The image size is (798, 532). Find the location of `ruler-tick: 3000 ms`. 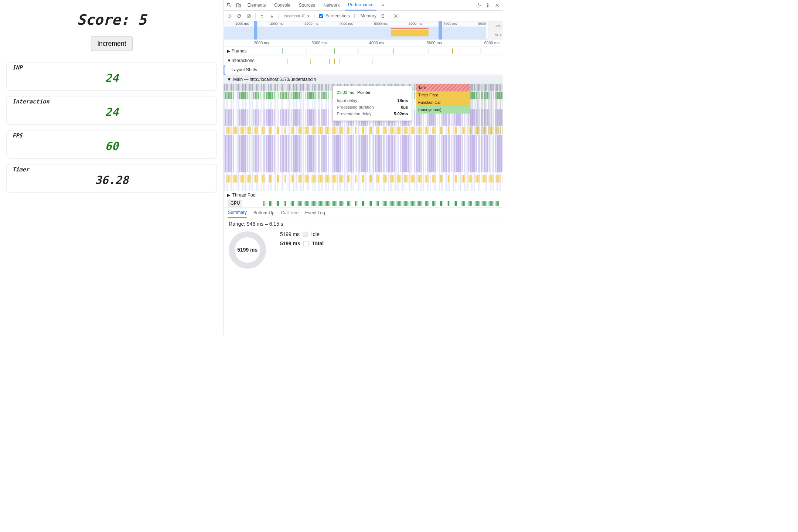

ruler-tick: 3000 ms is located at coordinates (319, 44).